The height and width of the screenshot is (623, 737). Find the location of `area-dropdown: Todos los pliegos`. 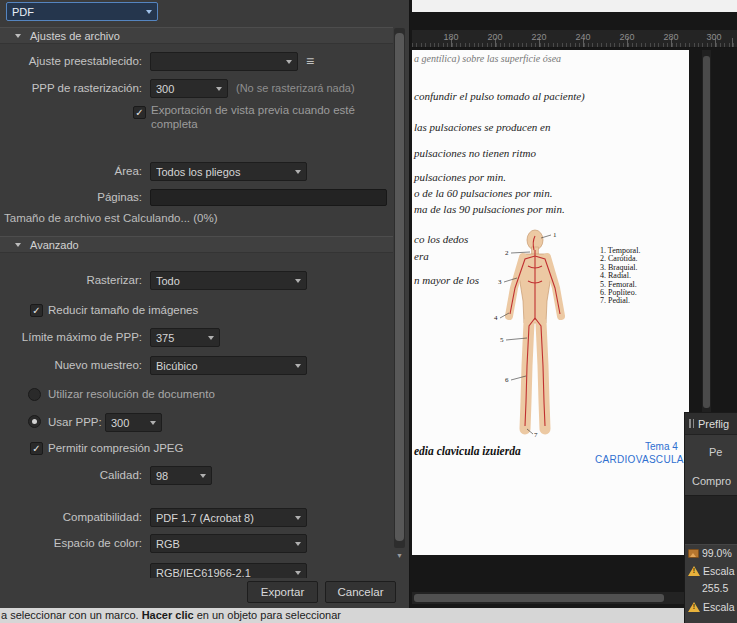

area-dropdown: Todos los pliegos is located at coordinates (228, 172).